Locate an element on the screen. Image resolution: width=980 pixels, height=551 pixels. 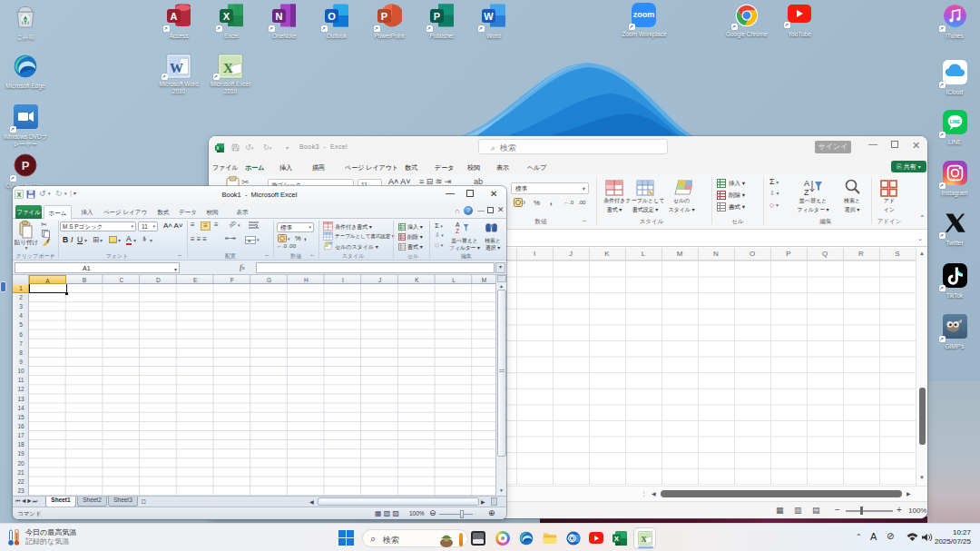
svg-text: N is located at coordinates (279, 16).